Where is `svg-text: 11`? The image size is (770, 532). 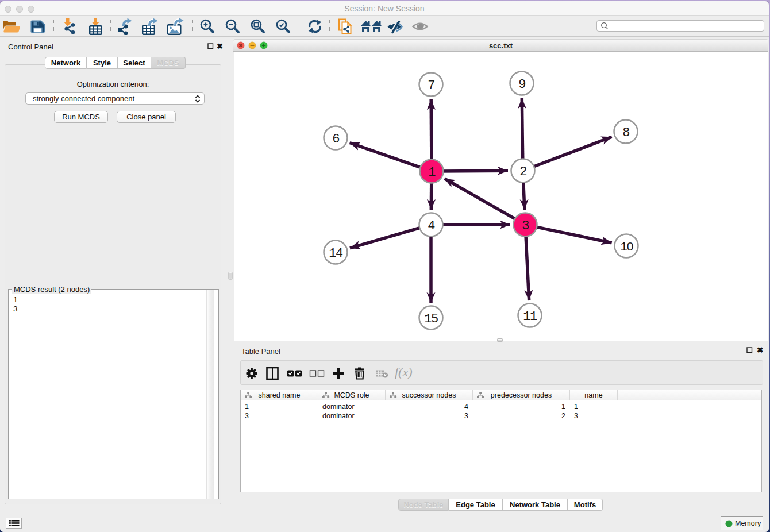 svg-text: 11 is located at coordinates (530, 317).